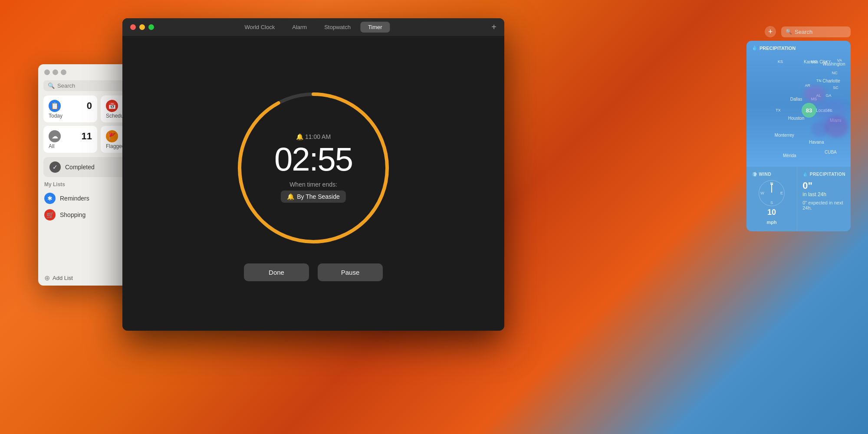  What do you see at coordinates (313, 273) in the screenshot?
I see `timer-buttons: Done Pause` at bounding box center [313, 273].